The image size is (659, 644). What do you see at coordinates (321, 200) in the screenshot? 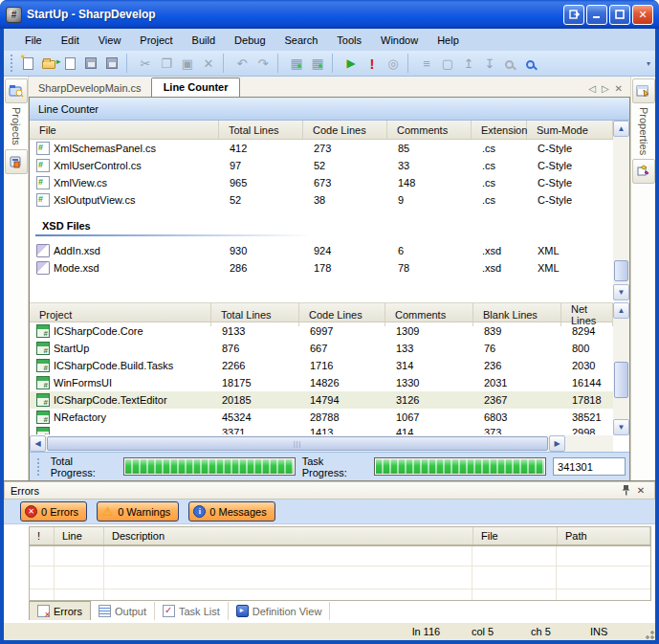
I see `file-row: XslOutputView.cs 52 38 9 .cs C-Style` at bounding box center [321, 200].